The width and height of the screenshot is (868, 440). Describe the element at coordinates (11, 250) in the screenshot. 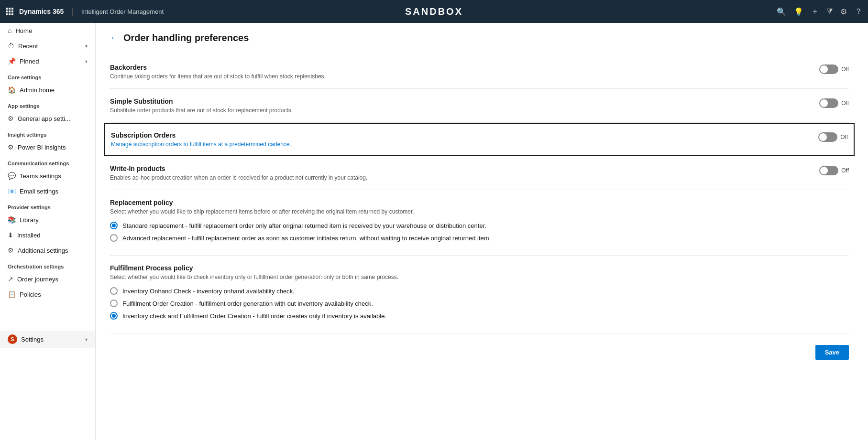

I see `additional-settings-icon: ⚙` at that location.